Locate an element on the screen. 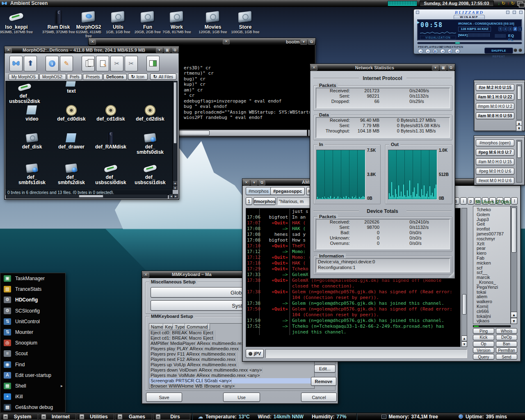  menu-item: + iKill ▸ is located at coordinates (33, 397).